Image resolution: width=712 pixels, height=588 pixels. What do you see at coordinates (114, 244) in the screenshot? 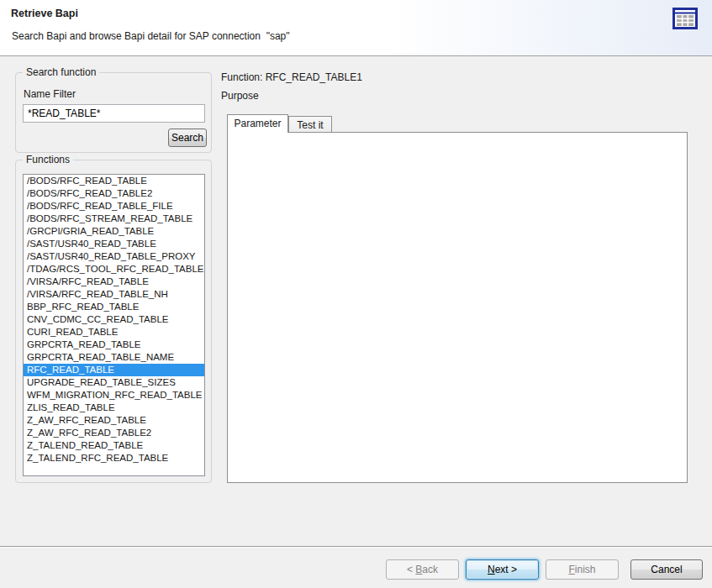
I see `function-list-item: /SAST/USR40_READ_TABLE` at bounding box center [114, 244].